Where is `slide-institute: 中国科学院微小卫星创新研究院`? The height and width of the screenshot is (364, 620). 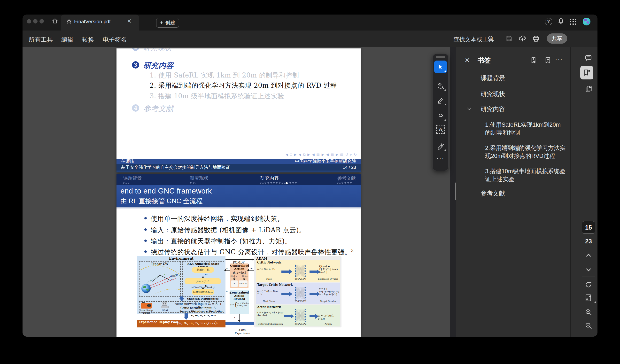
slide-institute: 中国科学院微小卫星创新研究院 is located at coordinates (326, 161).